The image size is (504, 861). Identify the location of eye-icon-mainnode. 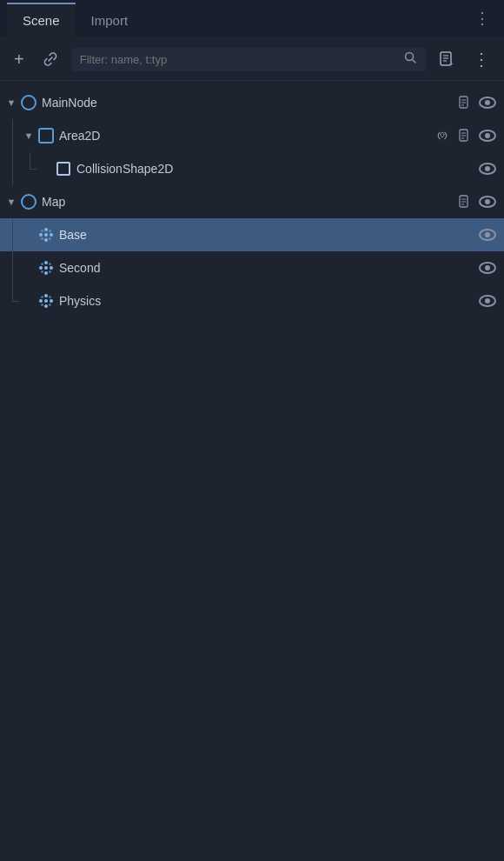
(487, 103).